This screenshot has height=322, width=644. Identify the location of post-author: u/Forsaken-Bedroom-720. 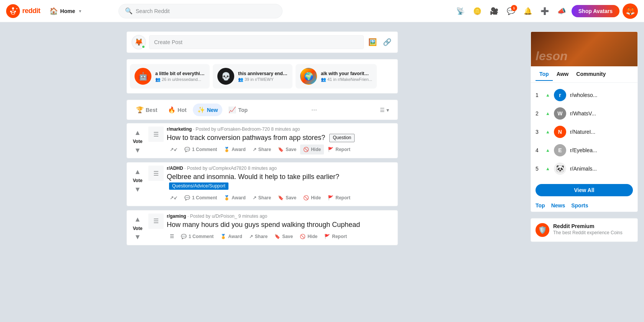
(244, 129).